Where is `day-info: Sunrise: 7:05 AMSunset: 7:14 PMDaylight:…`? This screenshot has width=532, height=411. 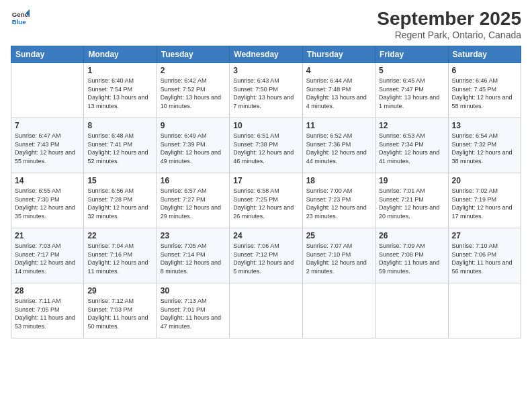
day-info: Sunrise: 7:05 AMSunset: 7:14 PMDaylight:… is located at coordinates (193, 259).